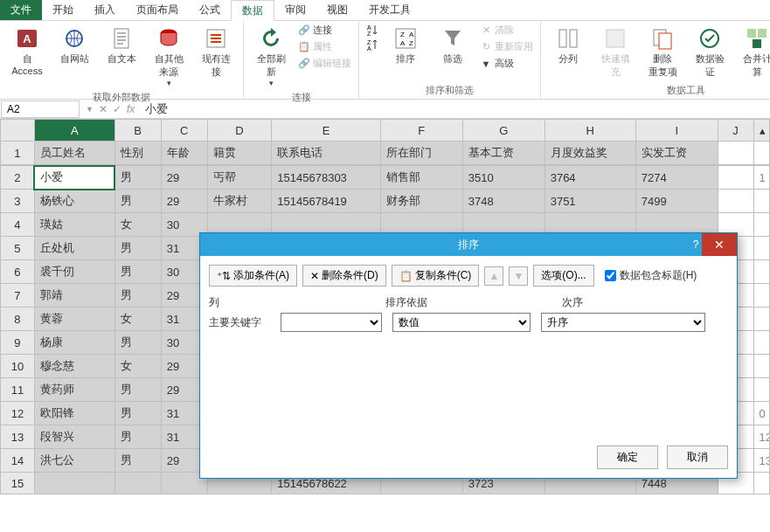 Image resolution: width=770 pixels, height=532 pixels. What do you see at coordinates (325, 47) in the screenshot?
I see `properties-link: 📋属性` at bounding box center [325, 47].